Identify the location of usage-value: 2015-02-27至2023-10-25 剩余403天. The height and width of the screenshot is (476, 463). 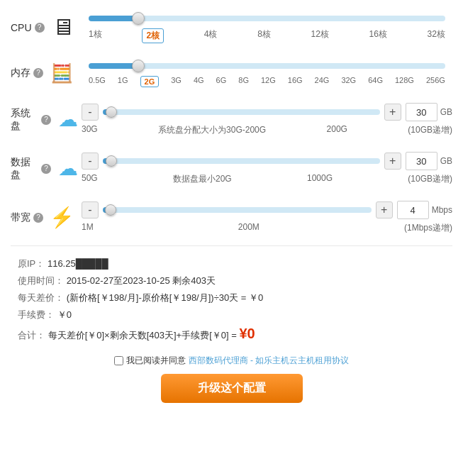
(141, 281).